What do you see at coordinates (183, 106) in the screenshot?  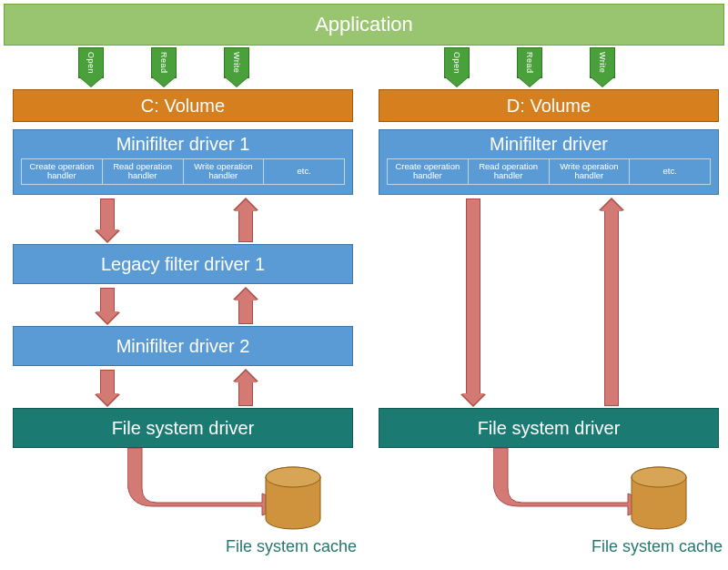 I see `volume-c-box: C: Volume` at bounding box center [183, 106].